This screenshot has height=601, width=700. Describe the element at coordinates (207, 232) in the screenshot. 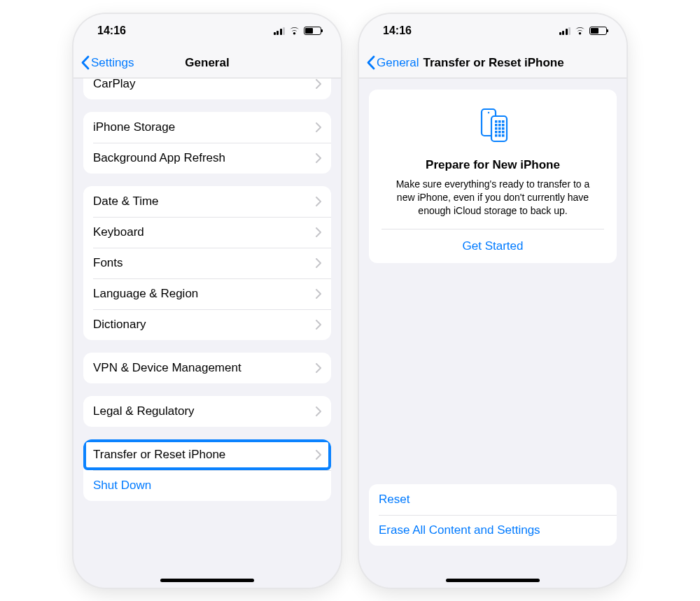

I see `row-keyboard: Keyboard` at that location.